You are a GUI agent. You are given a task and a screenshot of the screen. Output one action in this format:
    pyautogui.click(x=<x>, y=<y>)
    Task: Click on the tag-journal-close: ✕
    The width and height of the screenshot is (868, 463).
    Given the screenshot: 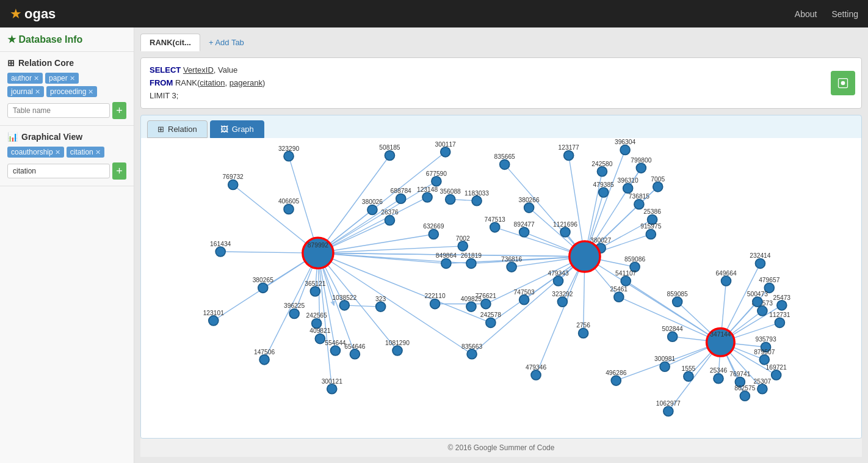 What is the action you would take?
    pyautogui.click(x=38, y=92)
    